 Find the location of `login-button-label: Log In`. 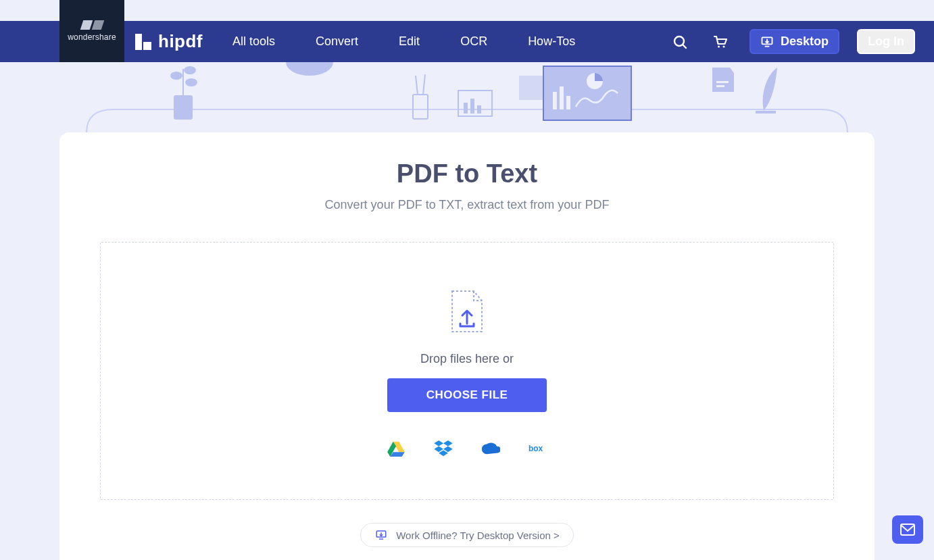

login-button-label: Log In is located at coordinates (886, 41).